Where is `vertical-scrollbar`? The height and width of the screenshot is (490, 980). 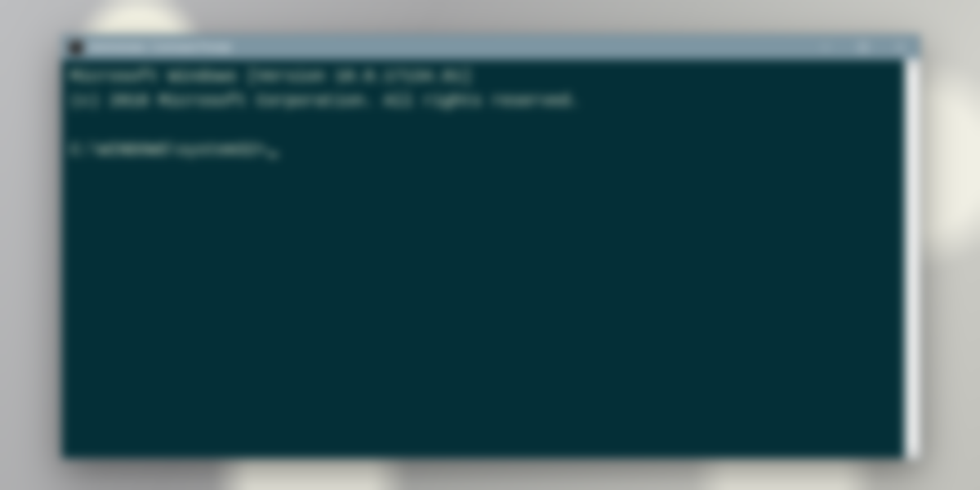
vertical-scrollbar is located at coordinates (912, 259).